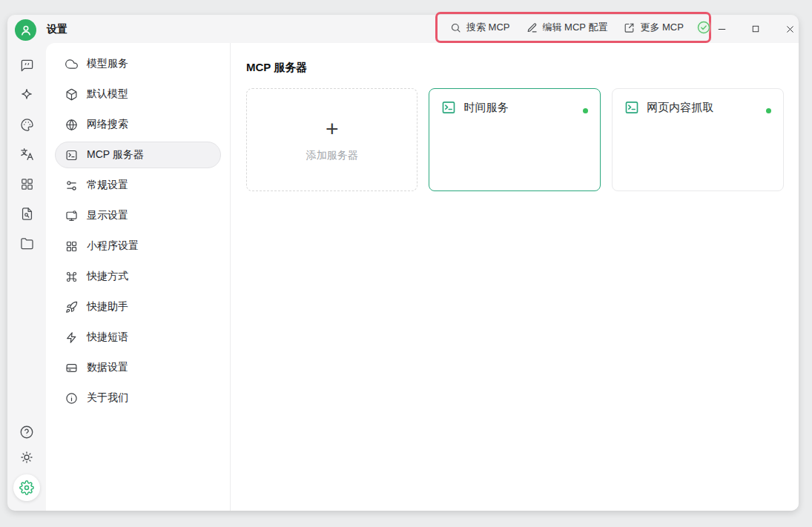 The width and height of the screenshot is (812, 527). I want to click on display-gear-icon, so click(71, 216).